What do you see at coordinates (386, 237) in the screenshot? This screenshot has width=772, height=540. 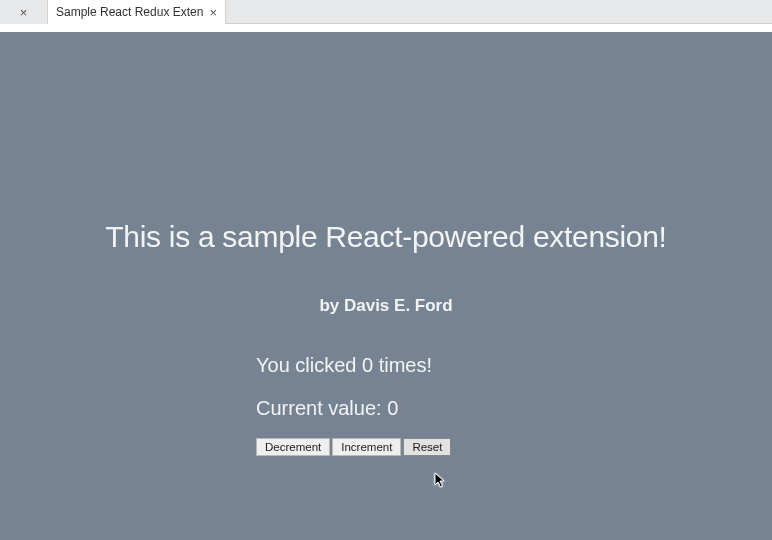 I see `page-headline: This is a sample React-powered extension…` at bounding box center [386, 237].